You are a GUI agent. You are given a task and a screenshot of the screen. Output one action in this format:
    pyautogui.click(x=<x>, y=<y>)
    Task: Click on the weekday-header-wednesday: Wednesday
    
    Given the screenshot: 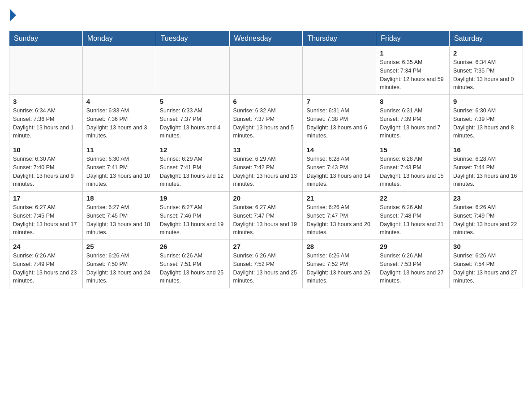 What is the action you would take?
    pyautogui.click(x=266, y=39)
    